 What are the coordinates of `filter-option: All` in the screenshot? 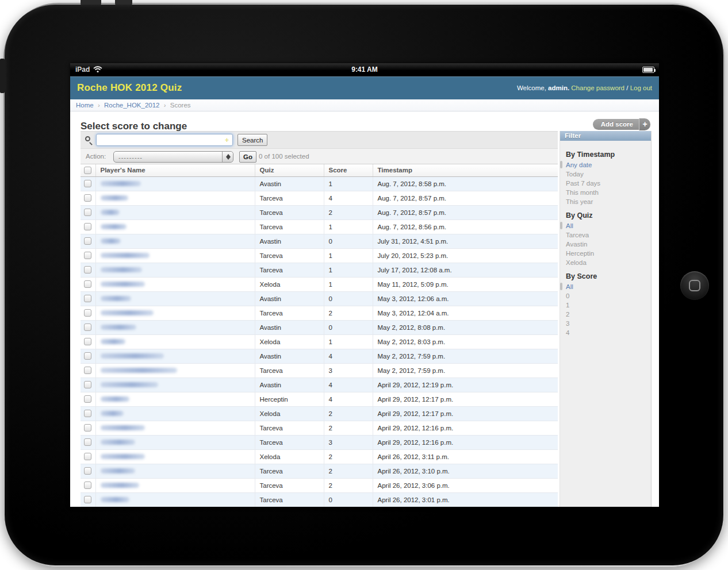 It's located at (608, 287).